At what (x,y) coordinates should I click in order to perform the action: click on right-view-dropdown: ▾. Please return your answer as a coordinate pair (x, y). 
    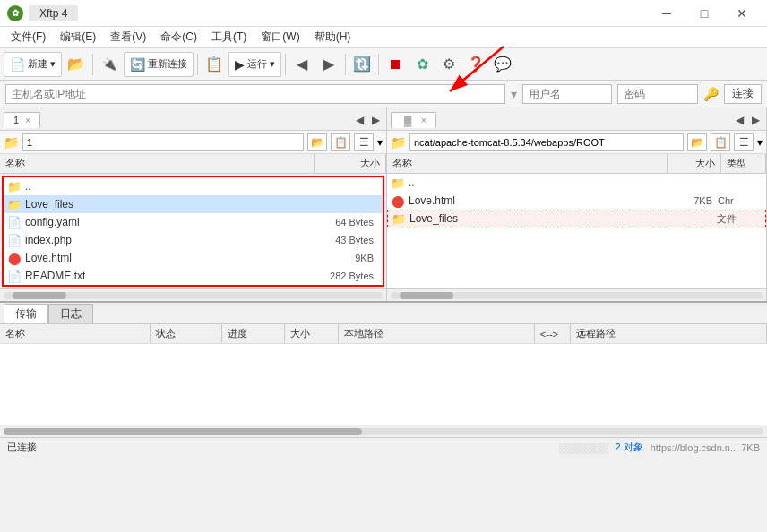
    Looking at the image, I should click on (760, 142).